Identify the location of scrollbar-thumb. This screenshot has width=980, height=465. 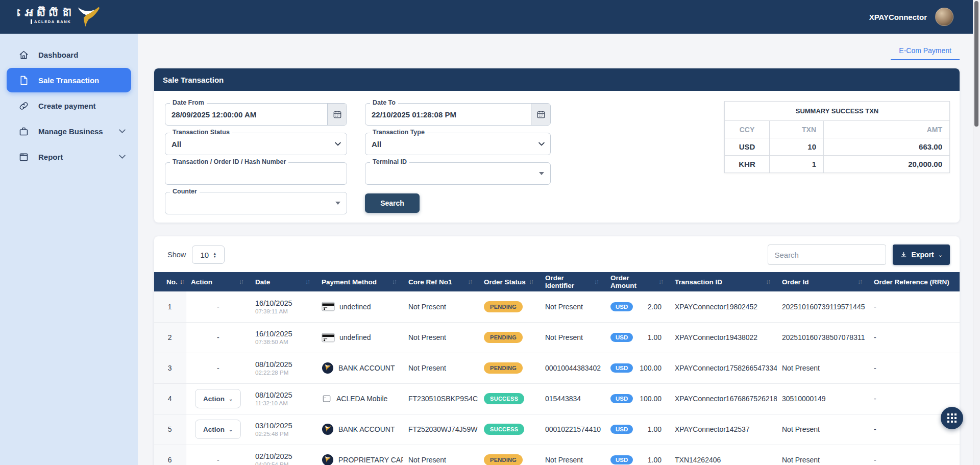
(976, 64).